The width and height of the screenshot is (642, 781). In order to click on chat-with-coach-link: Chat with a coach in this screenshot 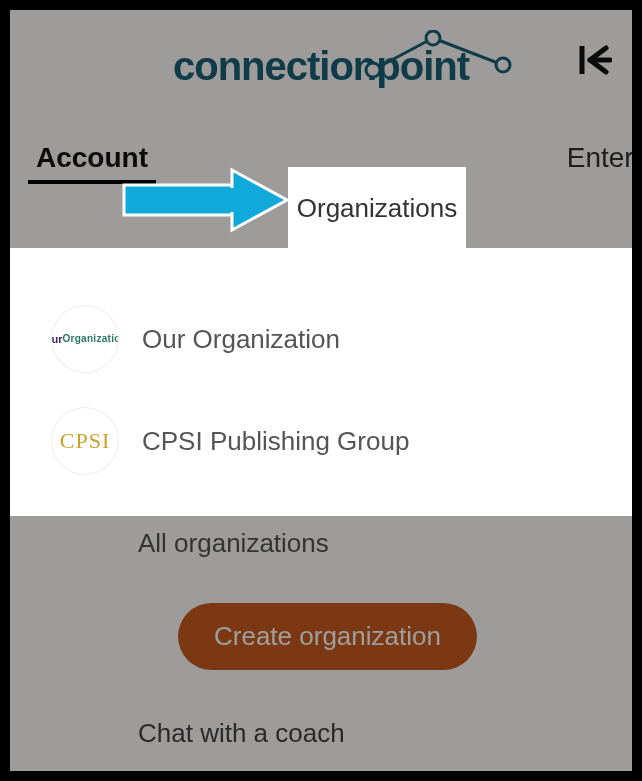, I will do `click(364, 734)`.